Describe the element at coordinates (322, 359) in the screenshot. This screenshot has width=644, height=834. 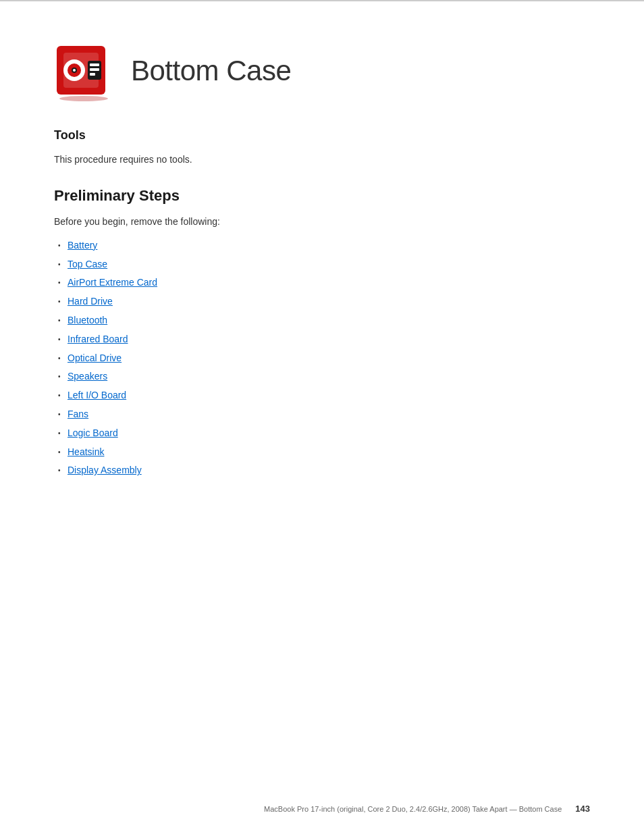
I see `list-item: Optical Drive` at that location.